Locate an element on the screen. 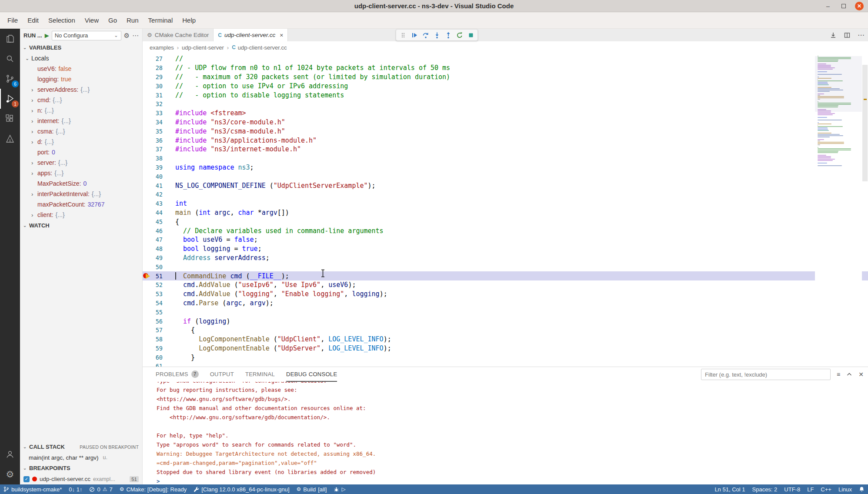 The height and width of the screenshot is (494, 868). breadcrumb-udp-client-server: udp-client-server is located at coordinates (203, 48).